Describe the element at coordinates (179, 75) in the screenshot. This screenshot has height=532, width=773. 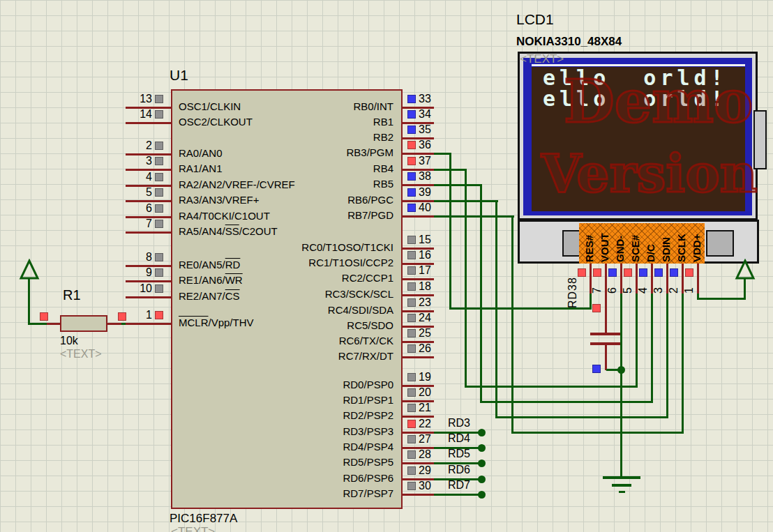
I see `mcu-ref-label: U1` at that location.